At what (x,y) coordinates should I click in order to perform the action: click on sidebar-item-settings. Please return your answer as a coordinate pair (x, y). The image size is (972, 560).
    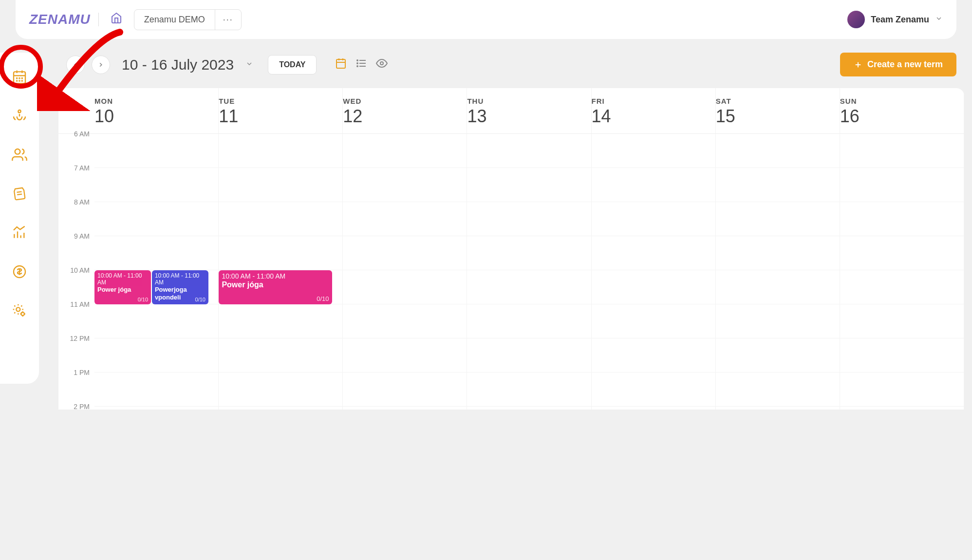
    Looking at the image, I should click on (19, 311).